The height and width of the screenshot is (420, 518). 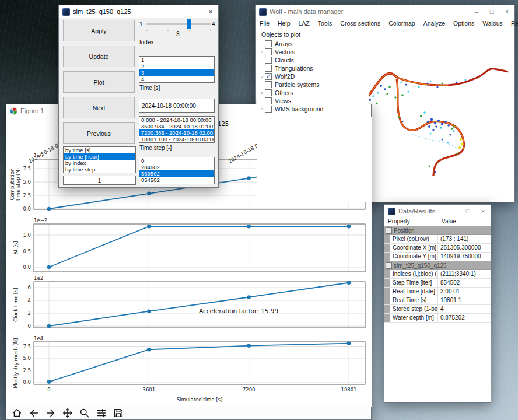 I want to click on list-item: 854502, so click(x=177, y=180).